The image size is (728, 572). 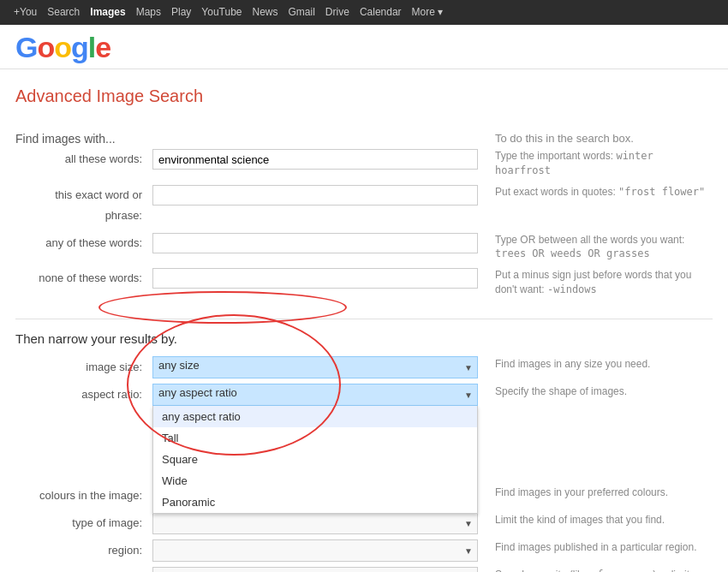 I want to click on aspect-ratio-label: aspect ratio:, so click(x=84, y=395).